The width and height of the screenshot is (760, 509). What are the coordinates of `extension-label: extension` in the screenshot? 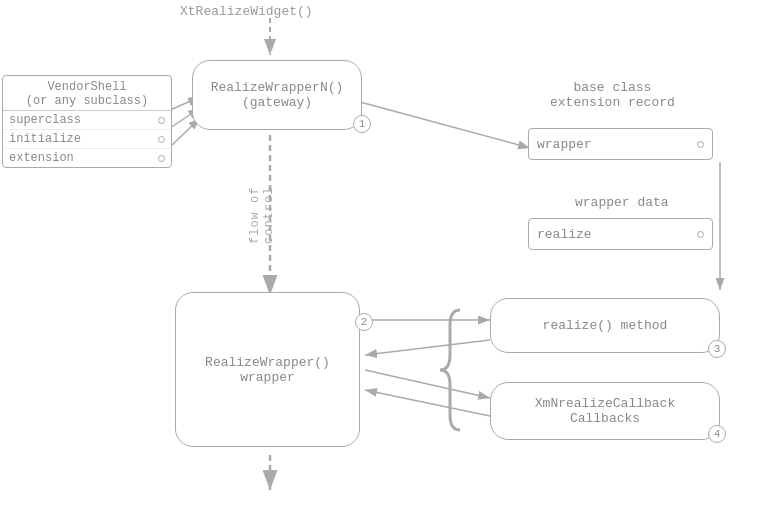 It's located at (82, 158).